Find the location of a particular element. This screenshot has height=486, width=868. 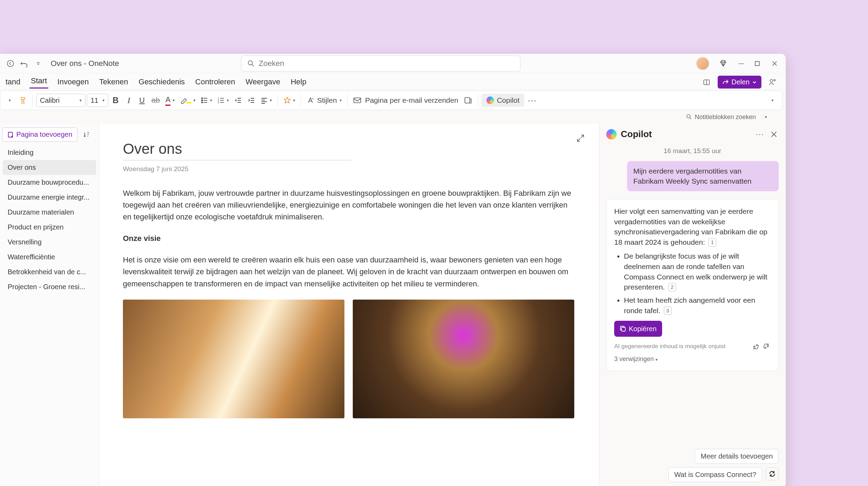

underline-button: U is located at coordinates (142, 100).